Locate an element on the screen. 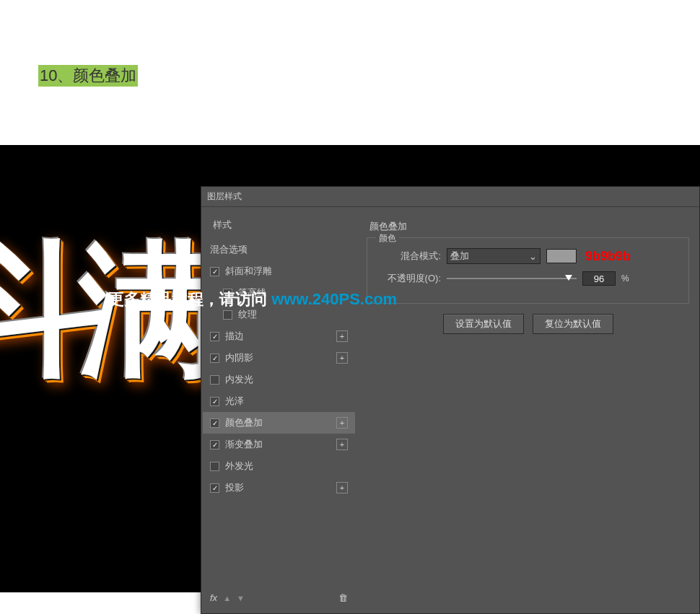 The height and width of the screenshot is (614, 700). inner-shadow-checkbox is located at coordinates (215, 358).